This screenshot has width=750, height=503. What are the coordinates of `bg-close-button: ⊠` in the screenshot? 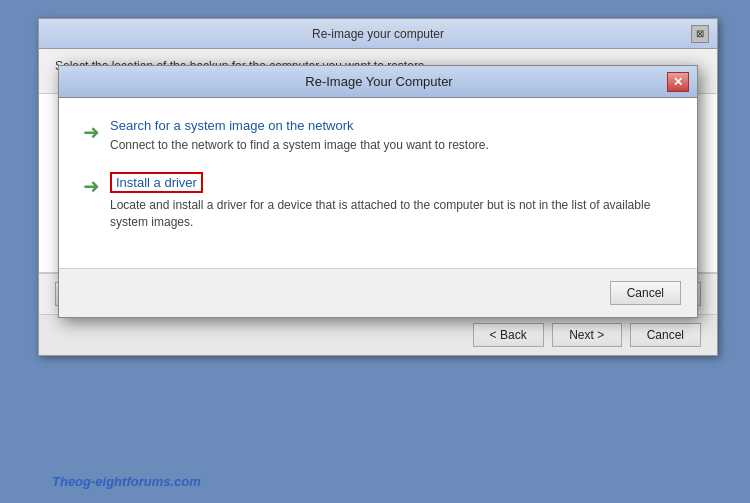 It's located at (700, 34).